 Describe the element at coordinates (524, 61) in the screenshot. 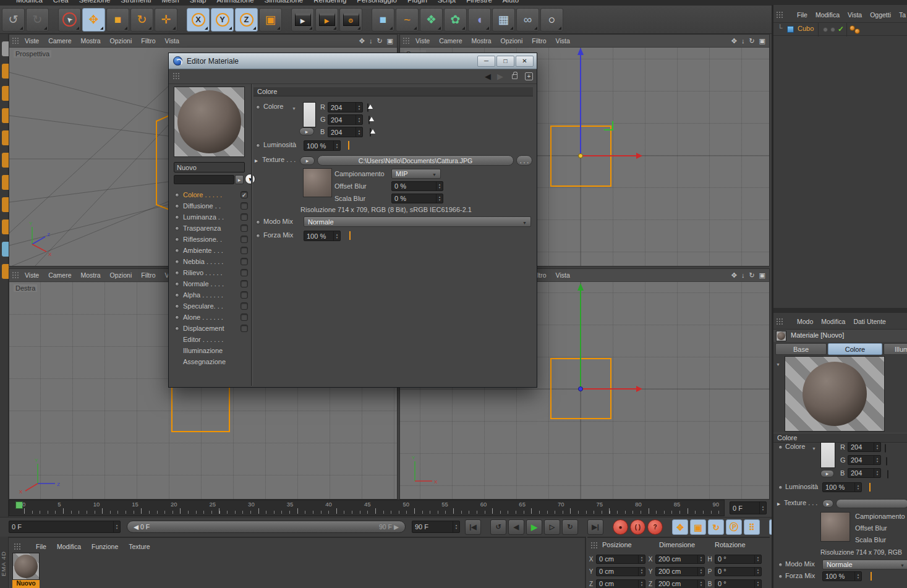

I see `close-icon: ✕` at that location.